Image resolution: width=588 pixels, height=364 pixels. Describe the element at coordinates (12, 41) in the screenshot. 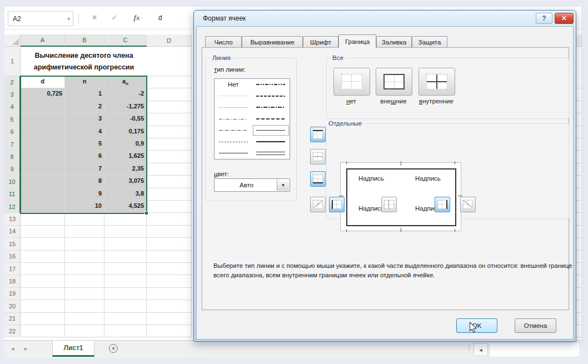

I see `select-all-corner` at that location.